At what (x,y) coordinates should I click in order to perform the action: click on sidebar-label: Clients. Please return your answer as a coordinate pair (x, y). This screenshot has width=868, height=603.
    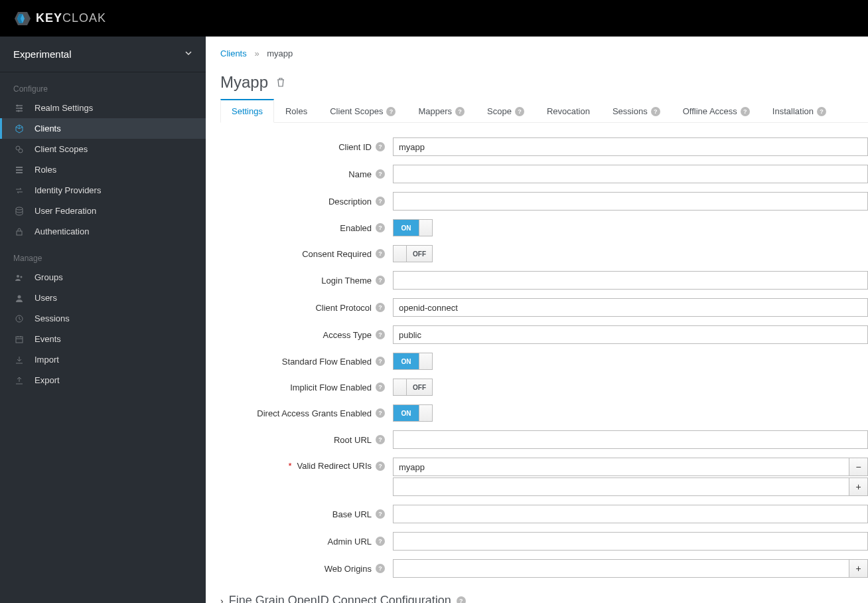
    Looking at the image, I should click on (48, 129).